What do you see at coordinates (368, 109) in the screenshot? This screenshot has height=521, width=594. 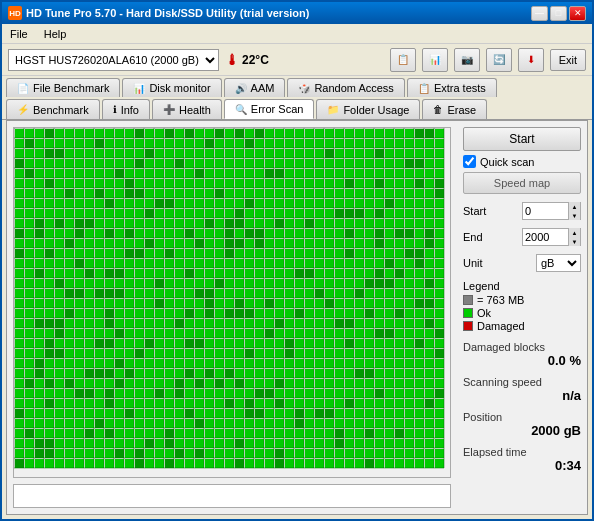 I see `tab-folder-usage: 📁 Folder Usage` at bounding box center [368, 109].